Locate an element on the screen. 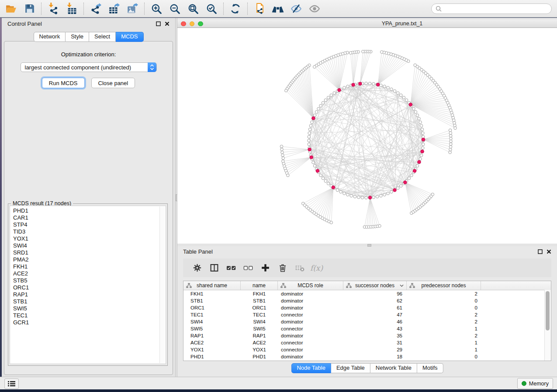  mcds-result-item: ORC1 is located at coordinates (86, 288).